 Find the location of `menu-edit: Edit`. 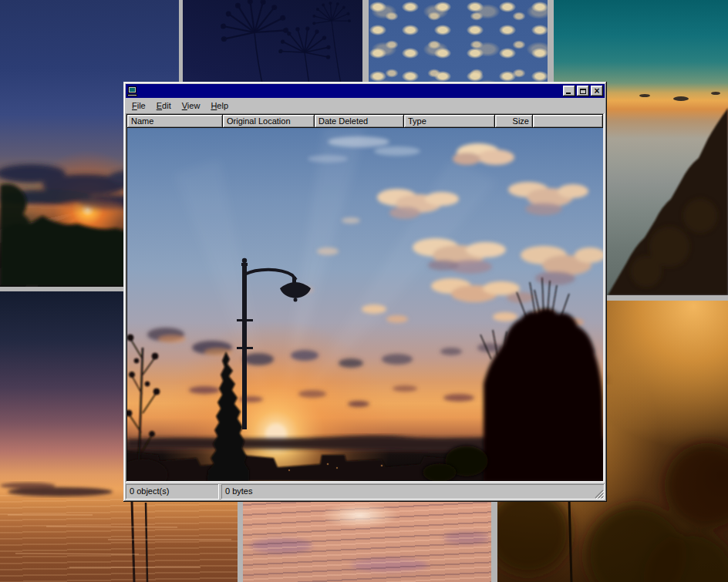

menu-edit: Edit is located at coordinates (163, 106).